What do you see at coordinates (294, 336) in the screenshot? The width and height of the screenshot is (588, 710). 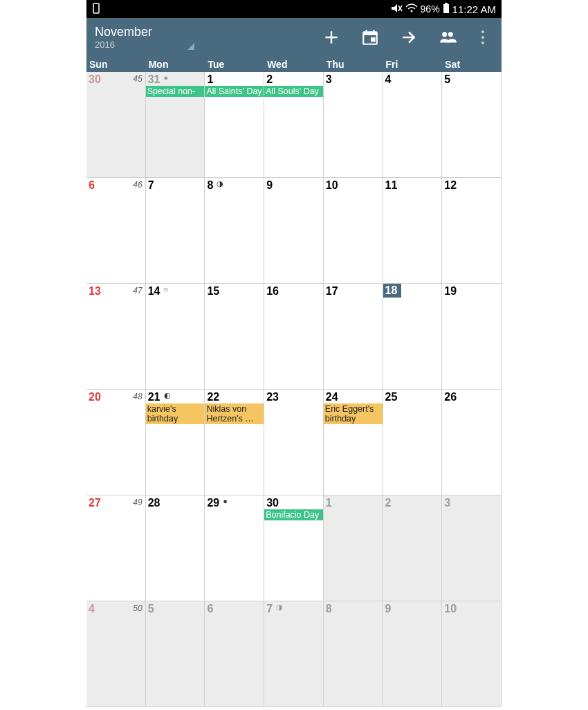 I see `day-cell: 16` at bounding box center [294, 336].